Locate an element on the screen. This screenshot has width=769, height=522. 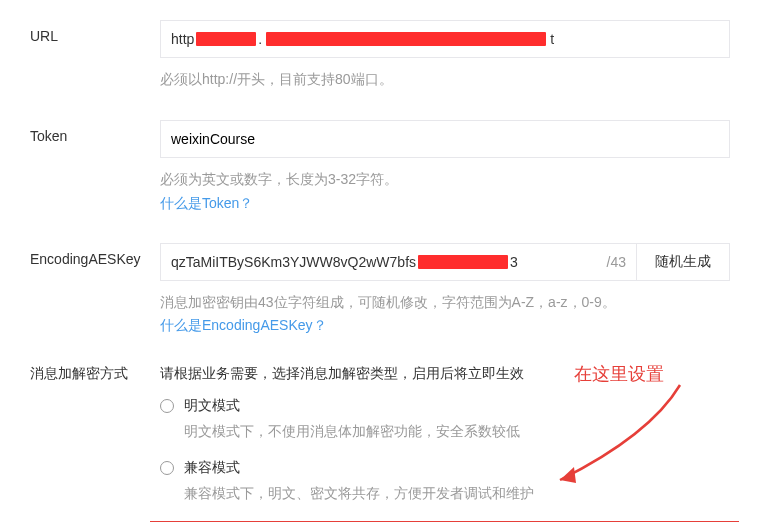
aeskey-value-suffix: 3 is located at coordinates (514, 262).